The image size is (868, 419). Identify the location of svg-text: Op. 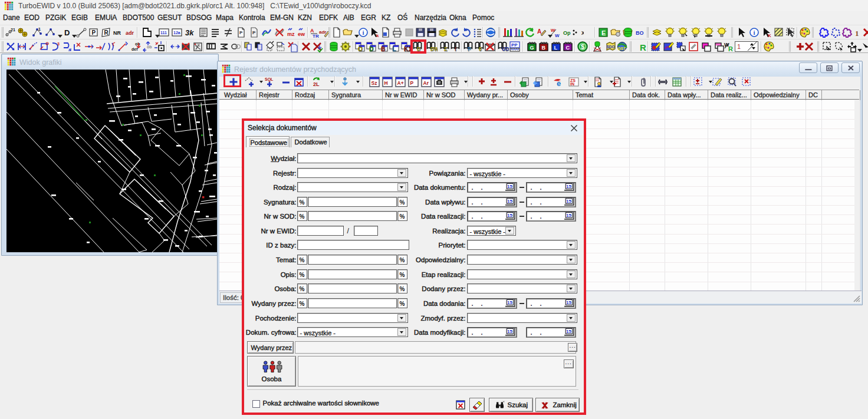
(567, 33).